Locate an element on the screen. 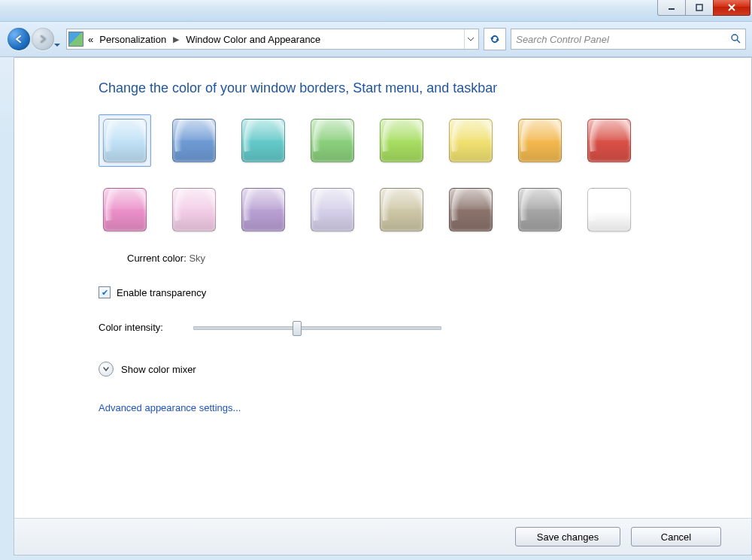 The height and width of the screenshot is (560, 752). history-dropdown-button is located at coordinates (57, 45).